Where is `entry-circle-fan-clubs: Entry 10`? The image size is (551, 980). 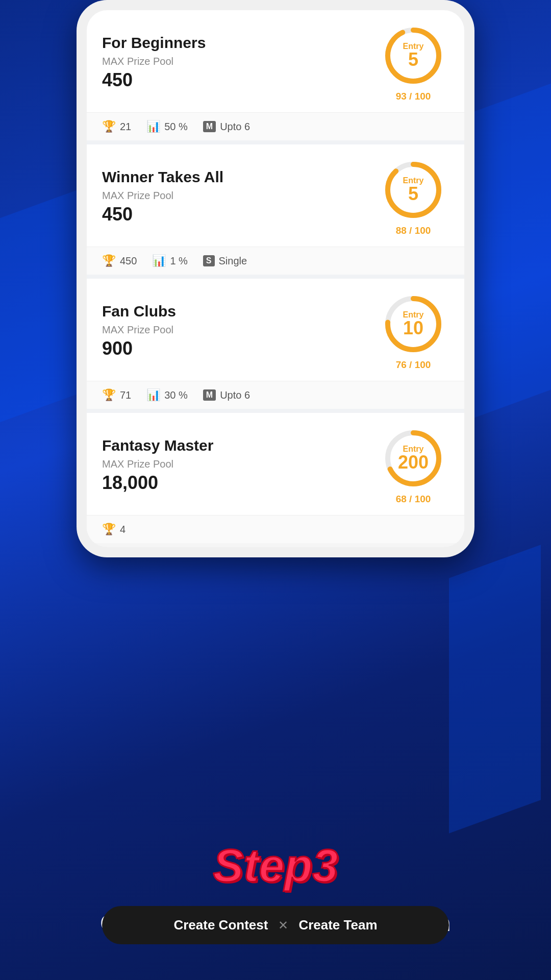 entry-circle-fan-clubs: Entry 10 is located at coordinates (413, 324).